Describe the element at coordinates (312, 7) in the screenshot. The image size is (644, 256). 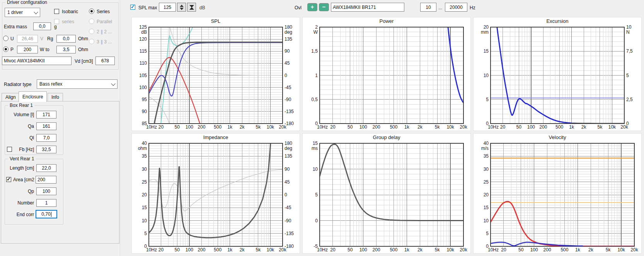
I see `overlay-add-button: +` at that location.